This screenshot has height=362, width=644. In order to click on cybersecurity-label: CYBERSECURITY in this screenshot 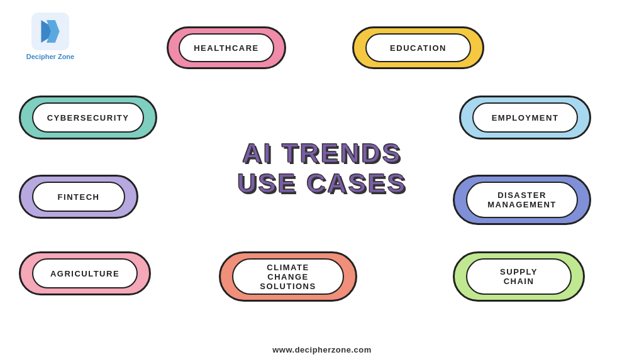, I will do `click(88, 118)`.